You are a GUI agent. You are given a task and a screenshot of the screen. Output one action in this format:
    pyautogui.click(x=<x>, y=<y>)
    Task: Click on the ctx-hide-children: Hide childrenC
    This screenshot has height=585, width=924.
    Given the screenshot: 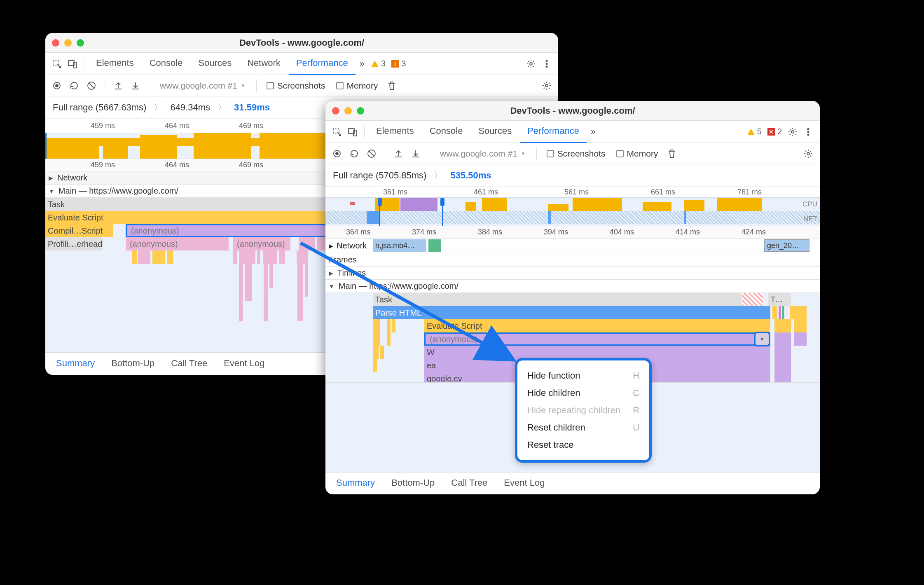 What is the action you would take?
    pyautogui.click(x=583, y=393)
    